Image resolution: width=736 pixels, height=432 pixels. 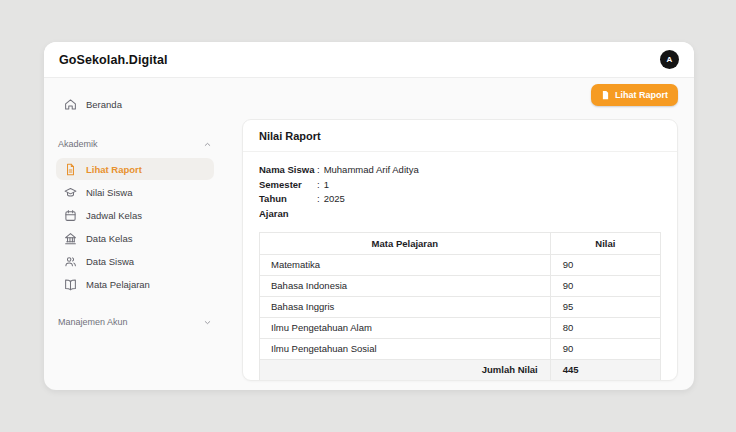 What do you see at coordinates (135, 322) in the screenshot?
I see `sidebar-section-manajemen-akun: Manajemen Akun` at bounding box center [135, 322].